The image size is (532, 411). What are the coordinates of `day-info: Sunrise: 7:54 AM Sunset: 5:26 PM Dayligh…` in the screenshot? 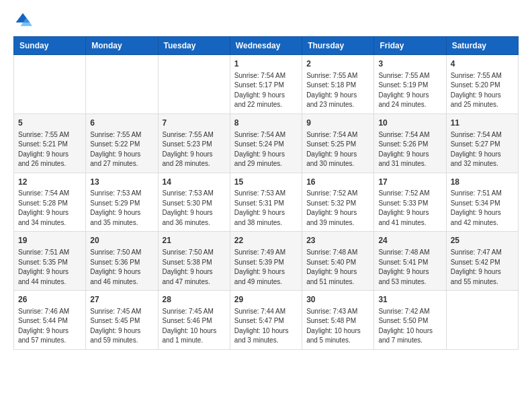 It's located at (410, 150).